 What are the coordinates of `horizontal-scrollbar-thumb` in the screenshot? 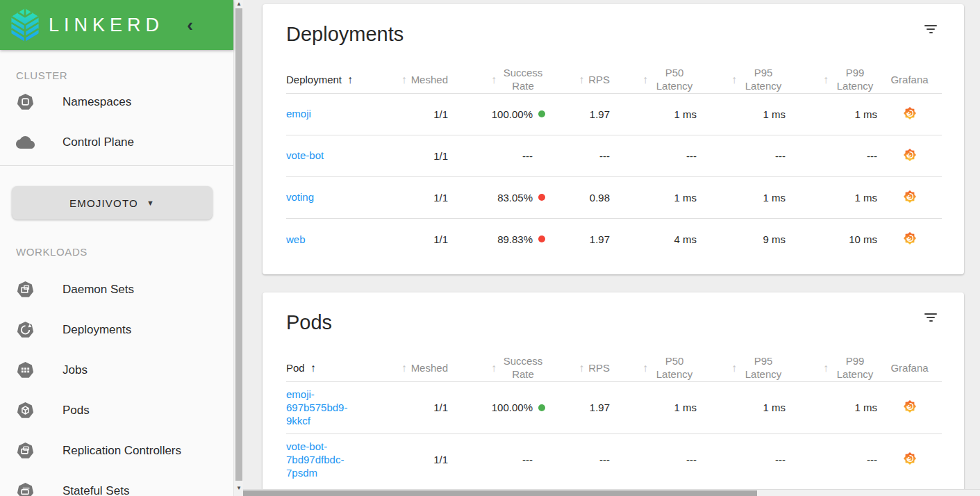 It's located at (500, 493).